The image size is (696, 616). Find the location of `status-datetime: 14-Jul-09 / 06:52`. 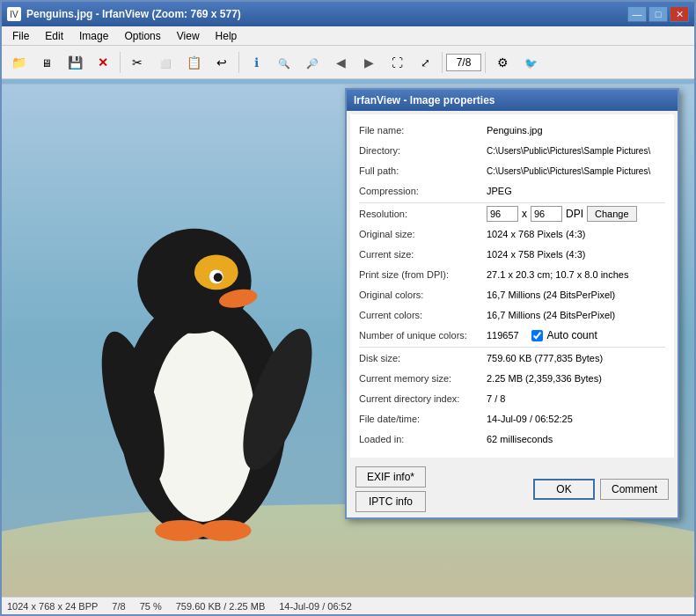

status-datetime: 14-Jul-09 / 06:52 is located at coordinates (315, 606).